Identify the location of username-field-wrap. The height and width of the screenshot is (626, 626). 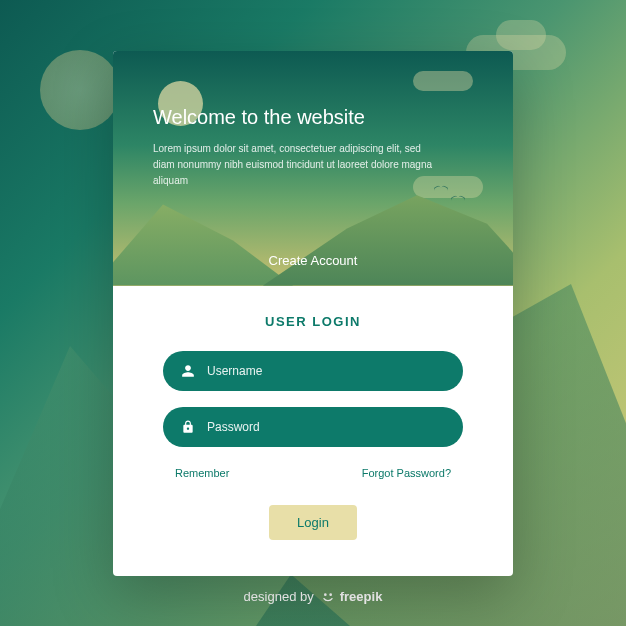
(313, 371).